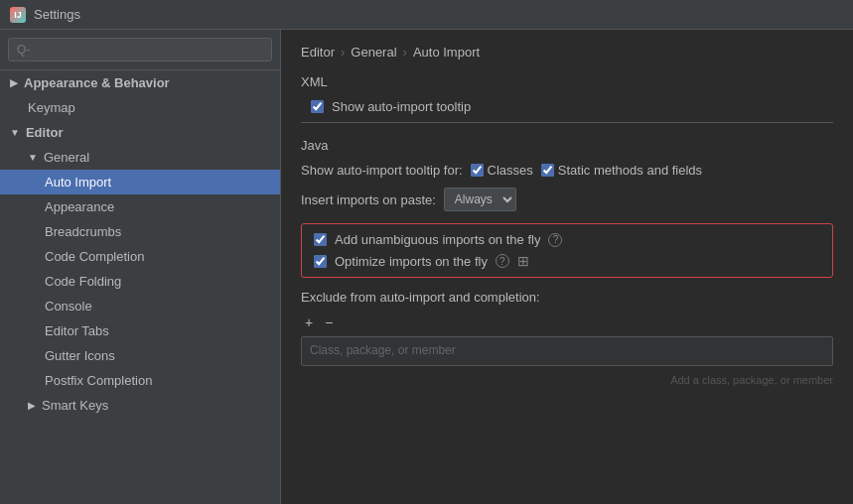 The height and width of the screenshot is (504, 853). Describe the element at coordinates (33, 157) in the screenshot. I see `chevron-down-icon-2: ▼` at that location.